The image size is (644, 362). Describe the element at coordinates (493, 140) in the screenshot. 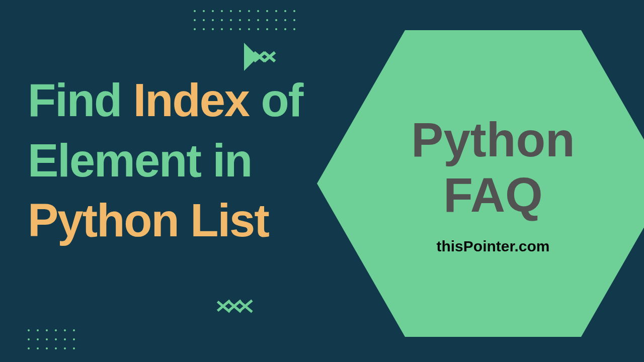

I see `hexagon-title-line: Python` at that location.